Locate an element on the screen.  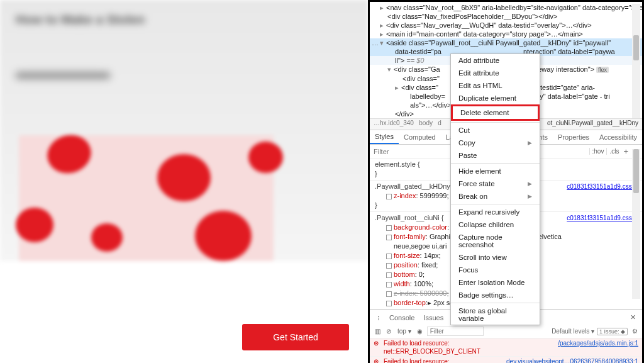
tab-properties: Properties is located at coordinates (574, 137).